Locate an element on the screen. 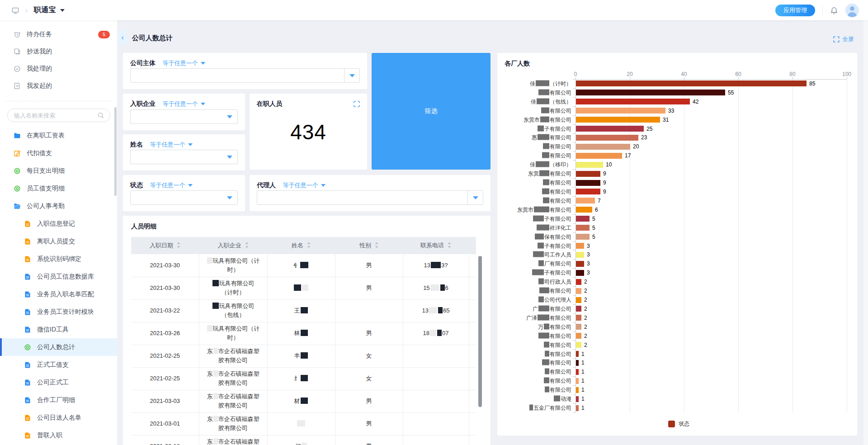  chart-legend: 状态 is located at coordinates (679, 424).